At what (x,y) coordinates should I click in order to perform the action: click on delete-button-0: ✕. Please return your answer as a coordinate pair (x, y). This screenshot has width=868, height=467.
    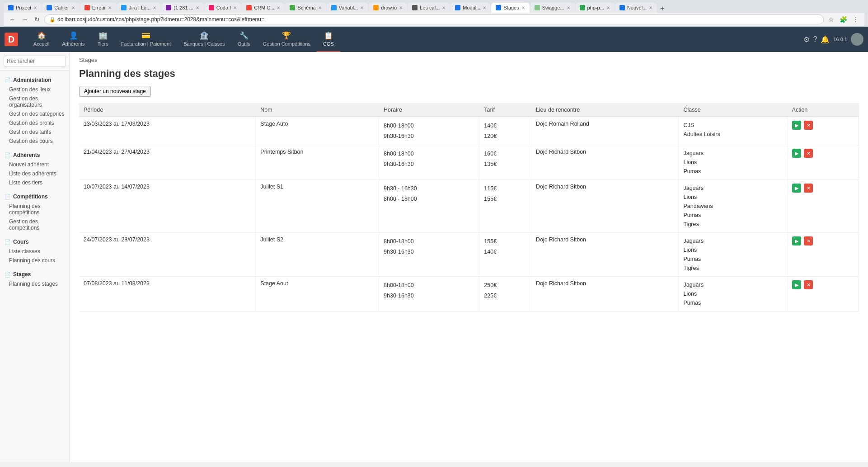
    Looking at the image, I should click on (808, 125).